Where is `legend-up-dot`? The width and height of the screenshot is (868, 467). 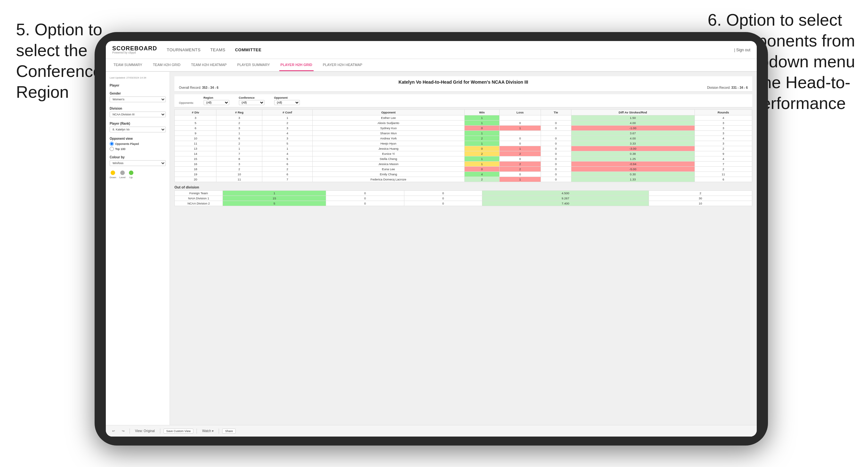 legend-up-dot is located at coordinates (131, 173).